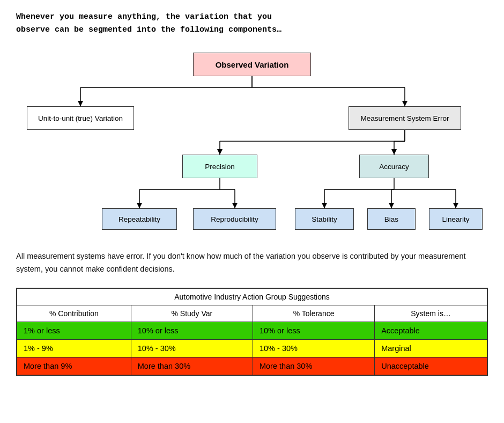 The image size is (504, 423). What do you see at coordinates (74, 348) in the screenshot?
I see `cell-r1-c0: 1% - 9%` at bounding box center [74, 348].